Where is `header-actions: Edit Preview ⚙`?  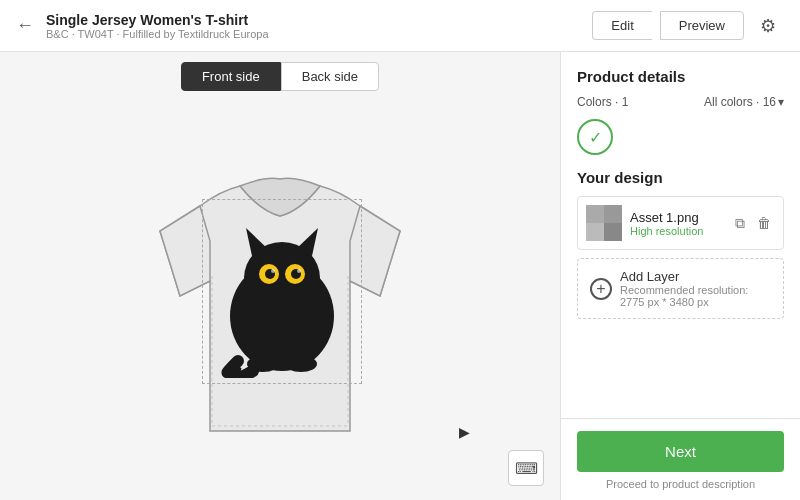
header-actions: Edit Preview ⚙ is located at coordinates (688, 26).